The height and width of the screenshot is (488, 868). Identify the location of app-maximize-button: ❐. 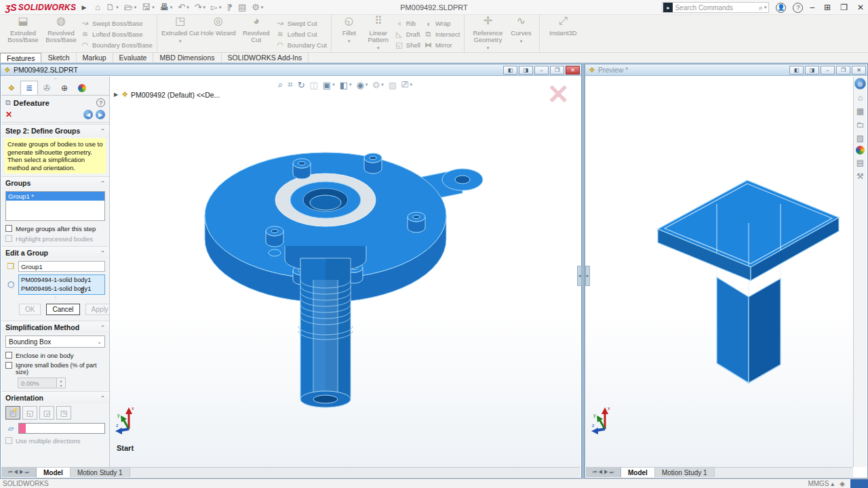
(844, 7).